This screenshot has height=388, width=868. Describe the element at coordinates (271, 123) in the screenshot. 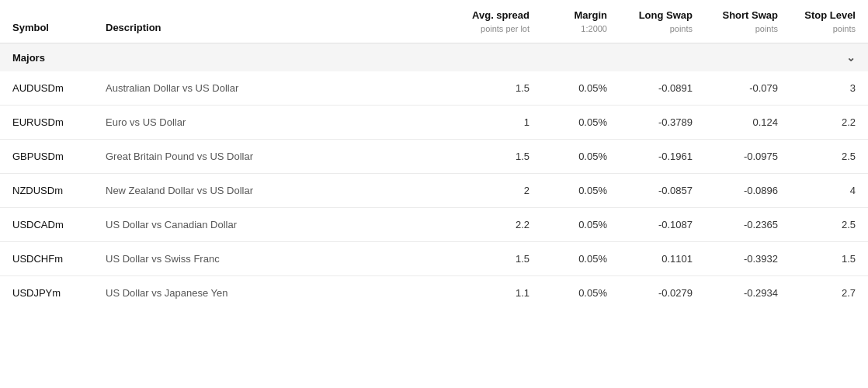

I see `description-cell: Euro vs US Dollar` at that location.